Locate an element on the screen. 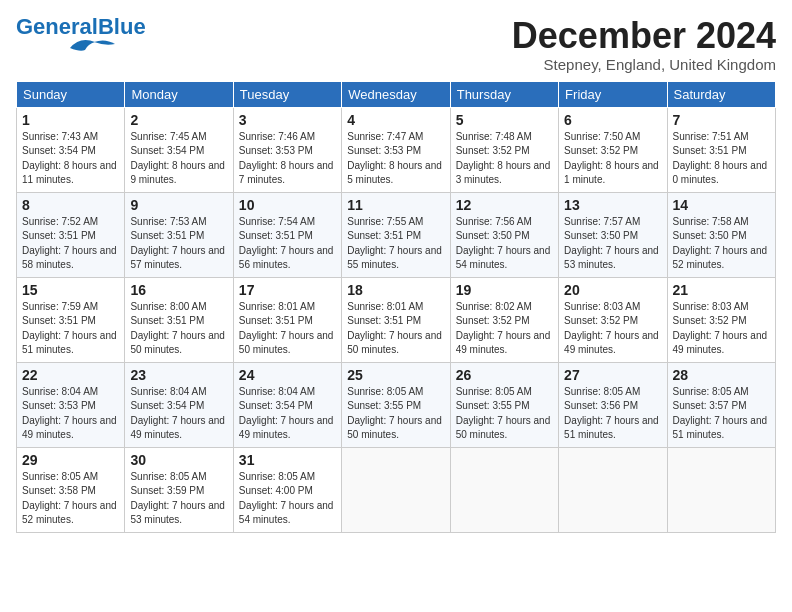 Image resolution: width=792 pixels, height=612 pixels. day-number: 4 is located at coordinates (396, 120).